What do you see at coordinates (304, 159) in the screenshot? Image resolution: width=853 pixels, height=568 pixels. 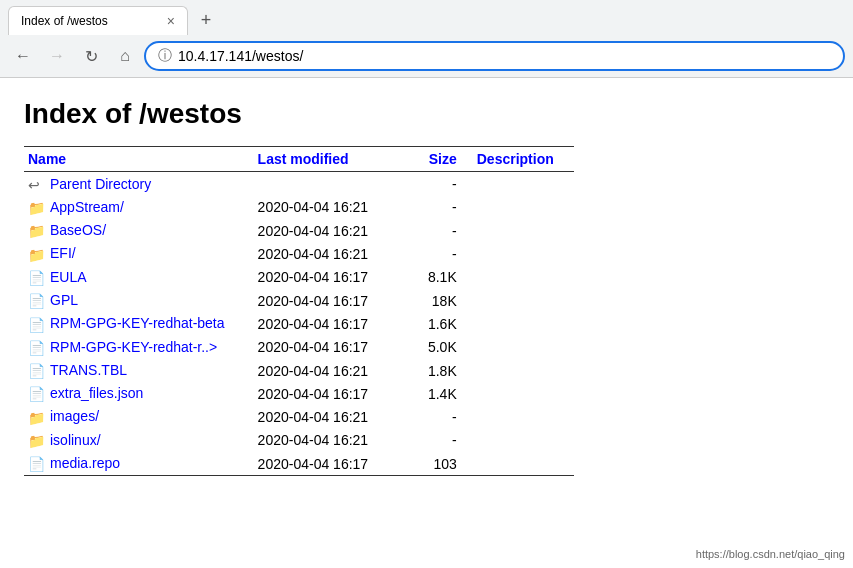 I see `sort-by-modified-link: Last modified` at bounding box center [304, 159].